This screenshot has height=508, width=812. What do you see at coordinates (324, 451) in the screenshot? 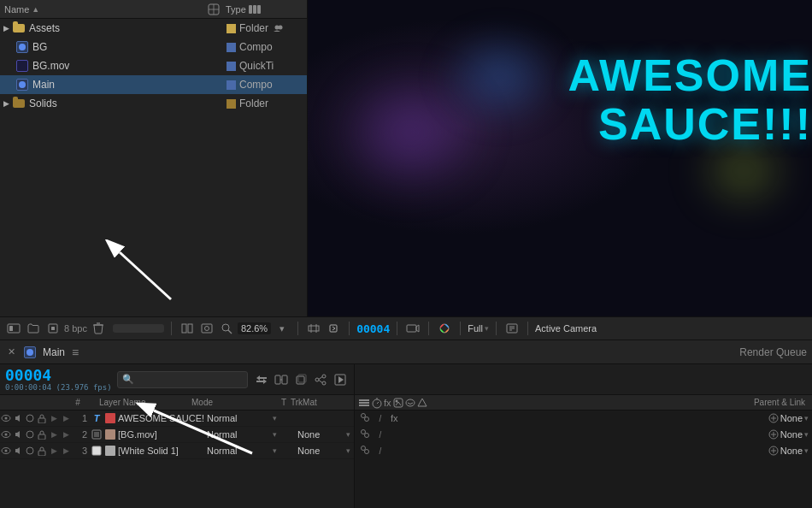
I see `layer-trkmat-3: None ▾` at bounding box center [324, 451].